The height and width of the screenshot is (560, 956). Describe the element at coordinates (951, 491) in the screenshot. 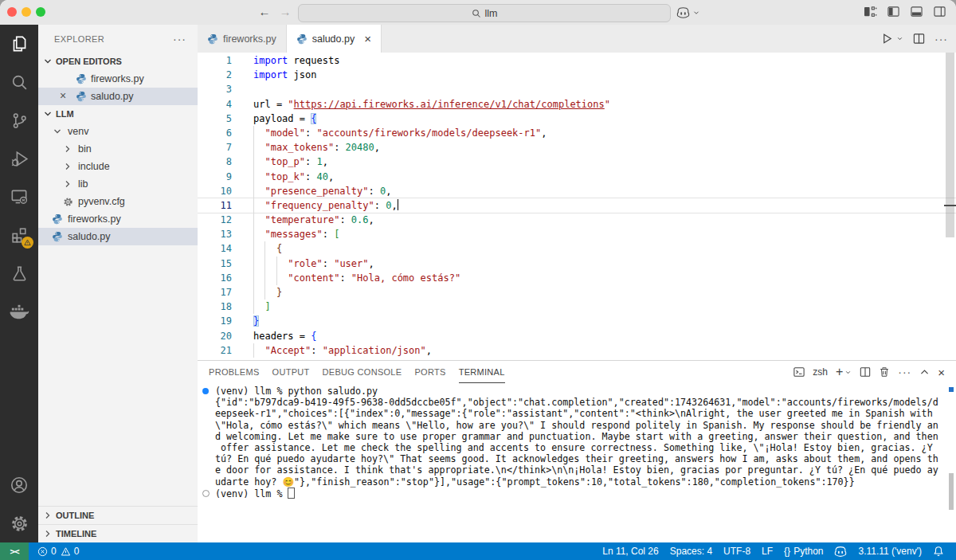

I see `terminal-scrollbar` at that location.